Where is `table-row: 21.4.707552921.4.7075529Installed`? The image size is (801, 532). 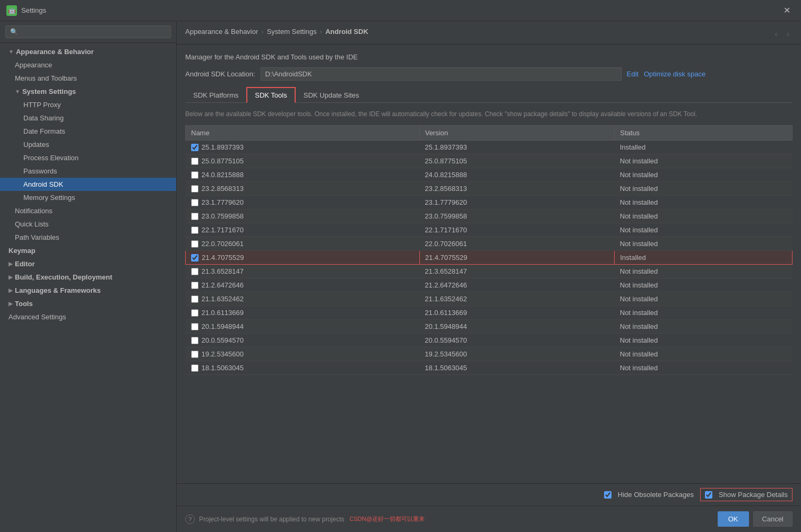 table-row: 21.4.707552921.4.7075529Installed is located at coordinates (489, 258).